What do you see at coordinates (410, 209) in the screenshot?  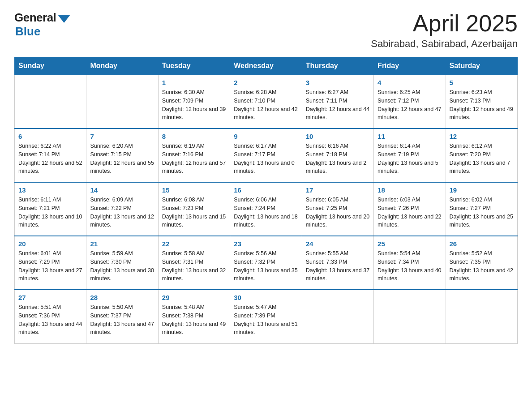 I see `calendar-day-cell: 18Sunrise: 6:03 AMSunset: 7:26 PMDayligh…` at bounding box center [410, 209].